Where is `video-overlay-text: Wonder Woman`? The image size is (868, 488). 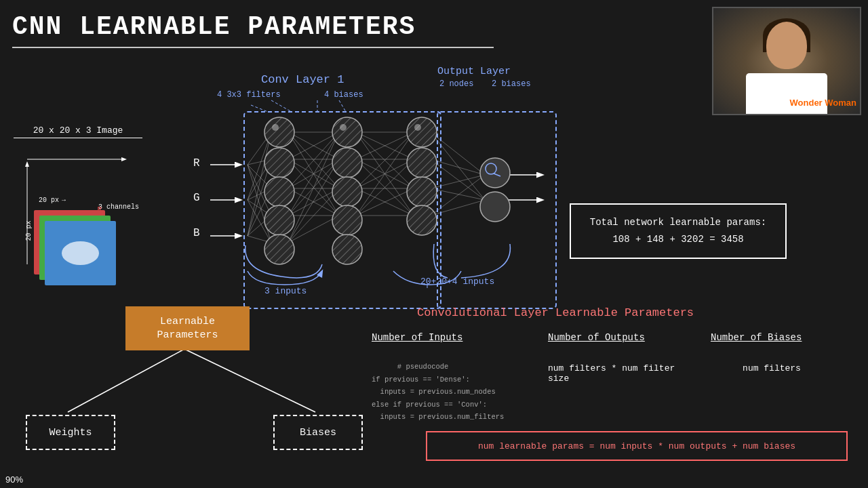 video-overlay-text: Wonder Woman is located at coordinates (823, 103).